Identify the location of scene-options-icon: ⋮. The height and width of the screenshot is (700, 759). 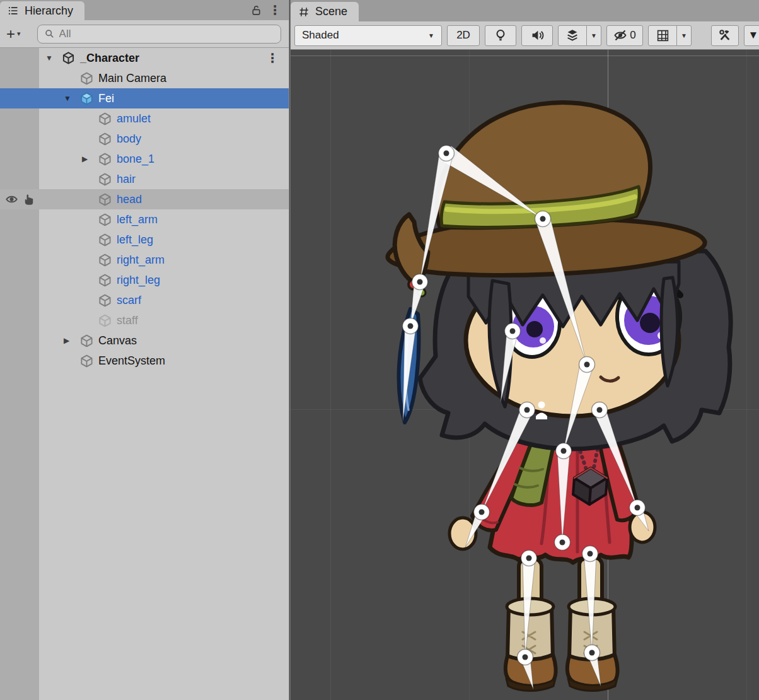
(272, 58).